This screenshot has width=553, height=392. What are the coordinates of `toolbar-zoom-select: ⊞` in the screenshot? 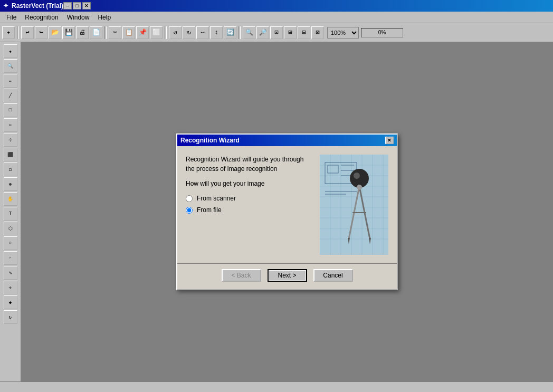 It's located at (290, 33).